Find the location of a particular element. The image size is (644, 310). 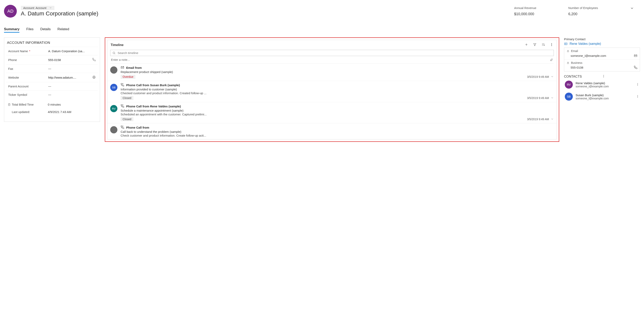

pc-business-label: Business is located at coordinates (577, 63).